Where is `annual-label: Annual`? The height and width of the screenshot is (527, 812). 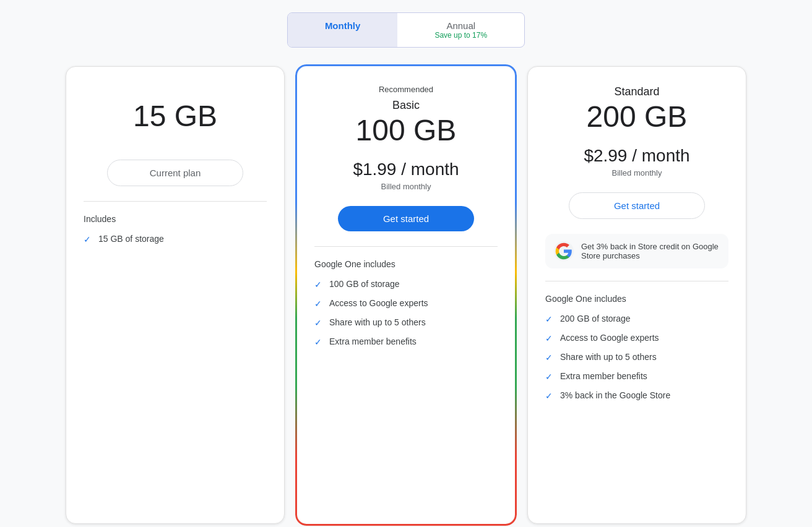 annual-label: Annual is located at coordinates (460, 26).